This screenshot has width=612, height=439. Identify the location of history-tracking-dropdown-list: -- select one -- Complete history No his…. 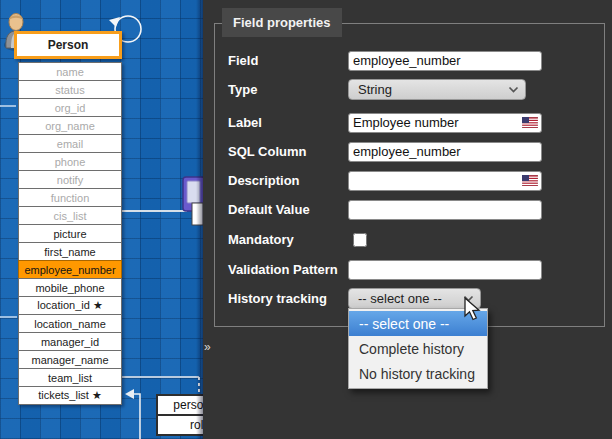
(418, 348).